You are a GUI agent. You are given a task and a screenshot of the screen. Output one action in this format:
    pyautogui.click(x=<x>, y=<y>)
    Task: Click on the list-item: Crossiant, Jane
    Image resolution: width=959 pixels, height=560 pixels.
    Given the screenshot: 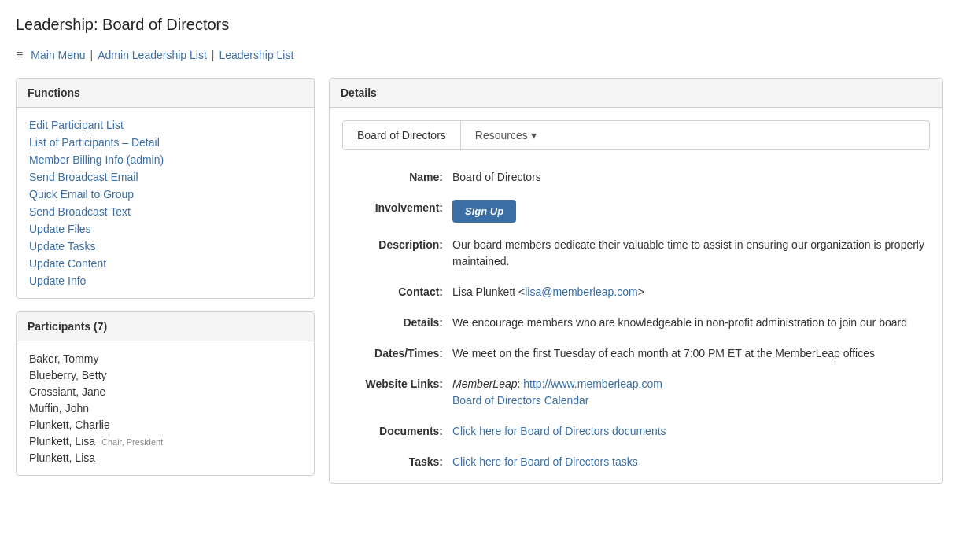 What is the action you would take?
    pyautogui.click(x=165, y=392)
    